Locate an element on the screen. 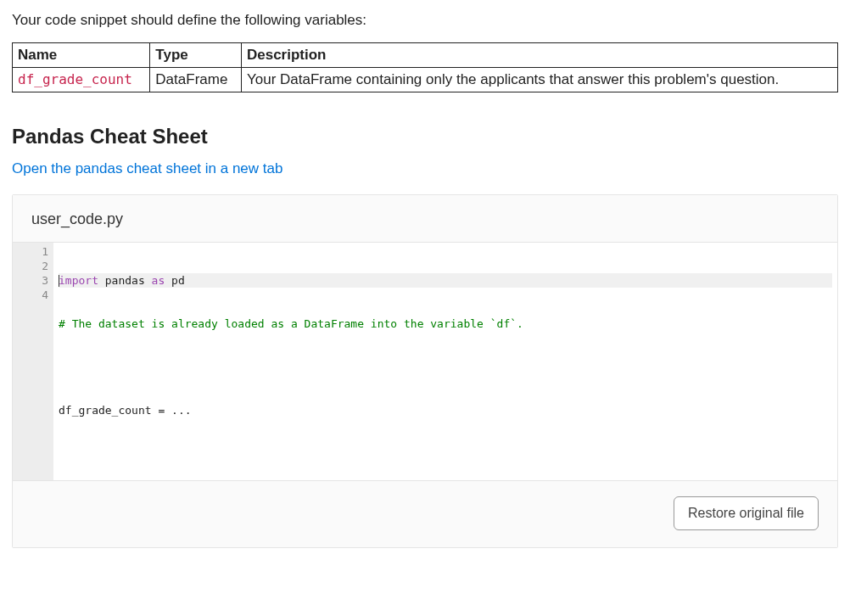  section-heading: Pandas Cheat Sheet is located at coordinates (425, 137).